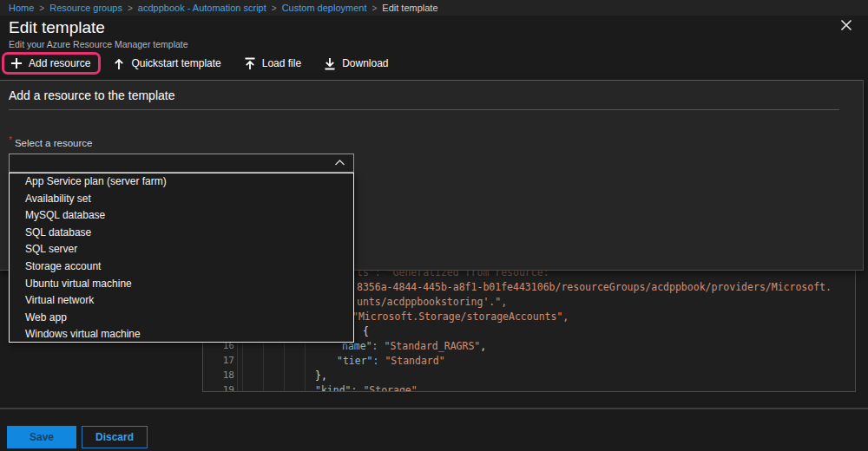  Describe the element at coordinates (175, 63) in the screenshot. I see `quickstart-template-label: Quickstart template` at that location.